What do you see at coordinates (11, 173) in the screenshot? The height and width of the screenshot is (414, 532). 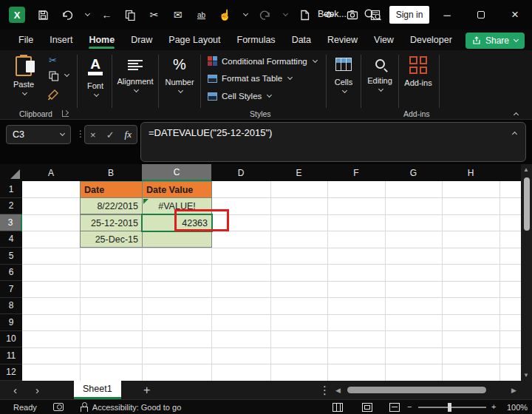 I see `select-all-corner` at bounding box center [11, 173].